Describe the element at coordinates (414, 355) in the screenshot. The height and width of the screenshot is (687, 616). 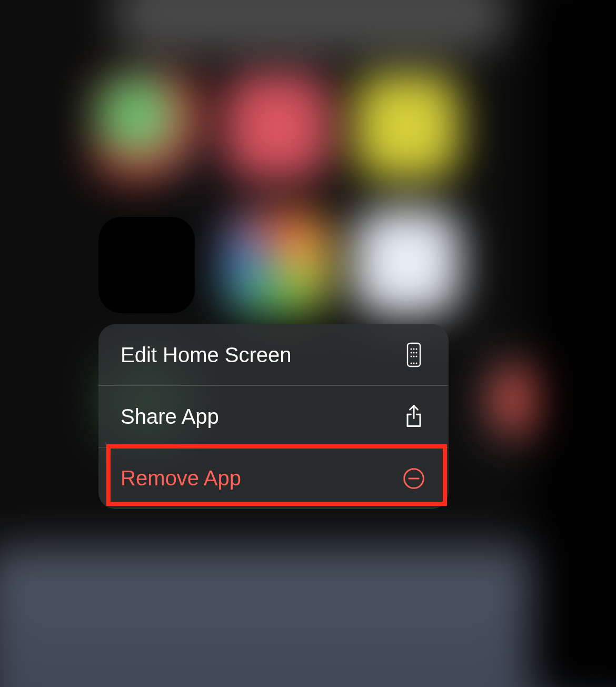
I see `apps-grid-icon` at that location.